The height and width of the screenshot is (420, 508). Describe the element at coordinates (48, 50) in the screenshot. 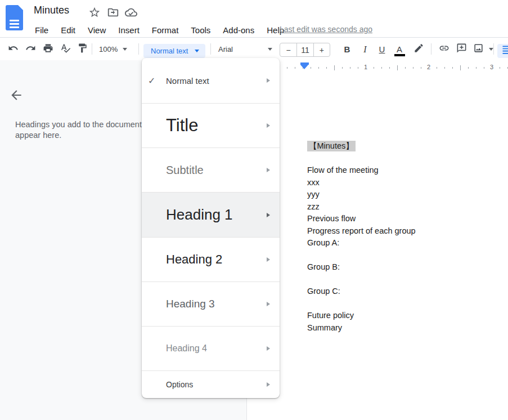

I see `print-button` at that location.